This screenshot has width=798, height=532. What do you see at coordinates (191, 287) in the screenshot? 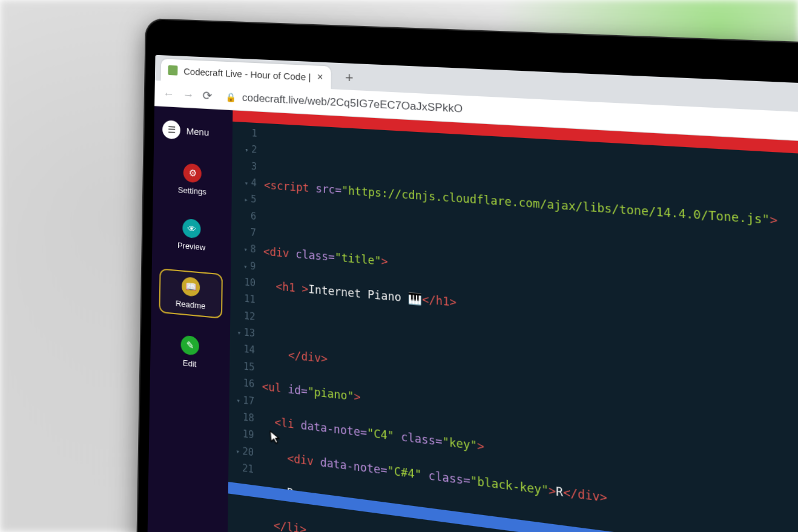
I see `book-icon: 📖` at bounding box center [191, 287].